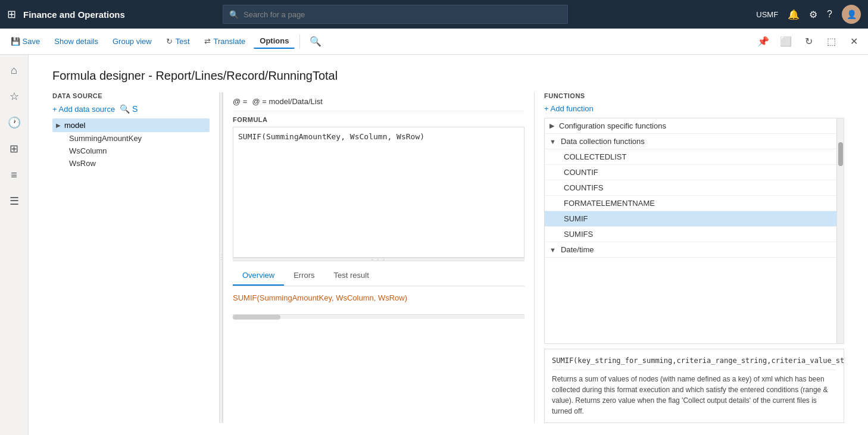 The image size is (868, 435). I want to click on fn-group-config-label: Configuration specific functions, so click(613, 126).